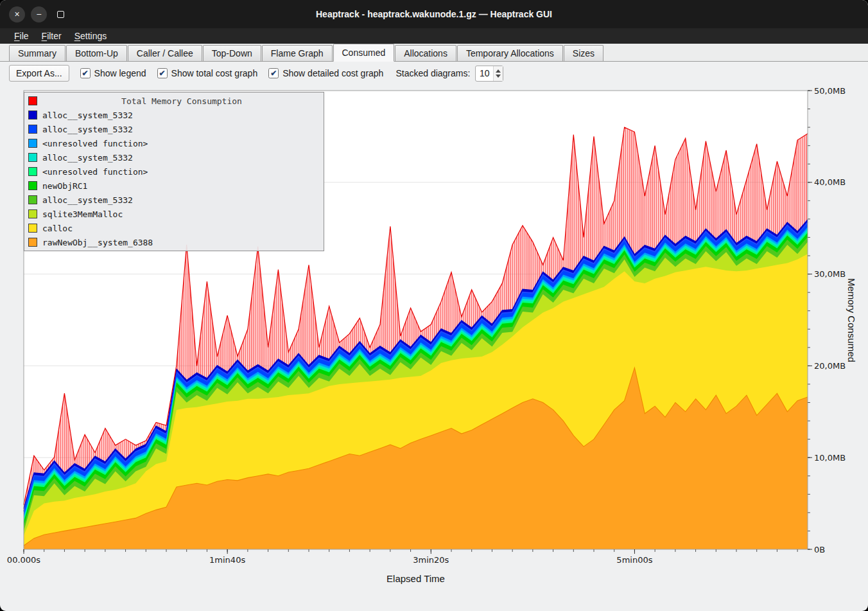  What do you see at coordinates (174, 228) in the screenshot?
I see `legend-item: calloc` at bounding box center [174, 228].